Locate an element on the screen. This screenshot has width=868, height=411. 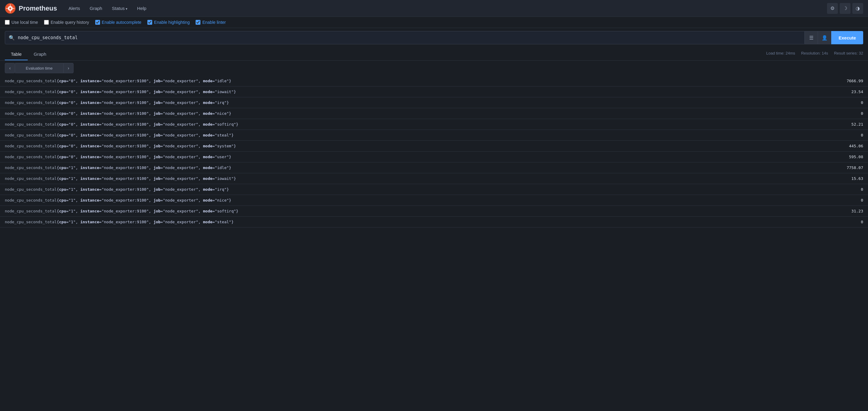
value-cell: 23.54 is located at coordinates (825, 92).